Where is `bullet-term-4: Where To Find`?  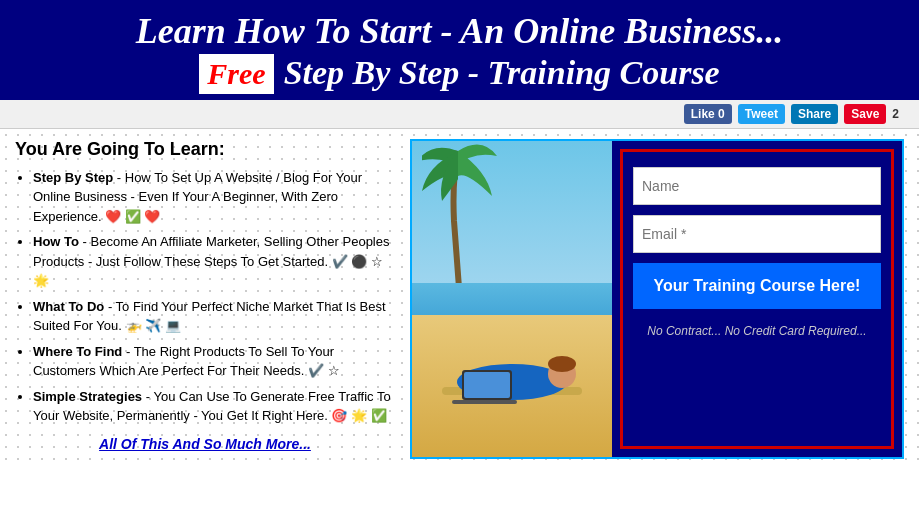 bullet-term-4: Where To Find is located at coordinates (78, 352).